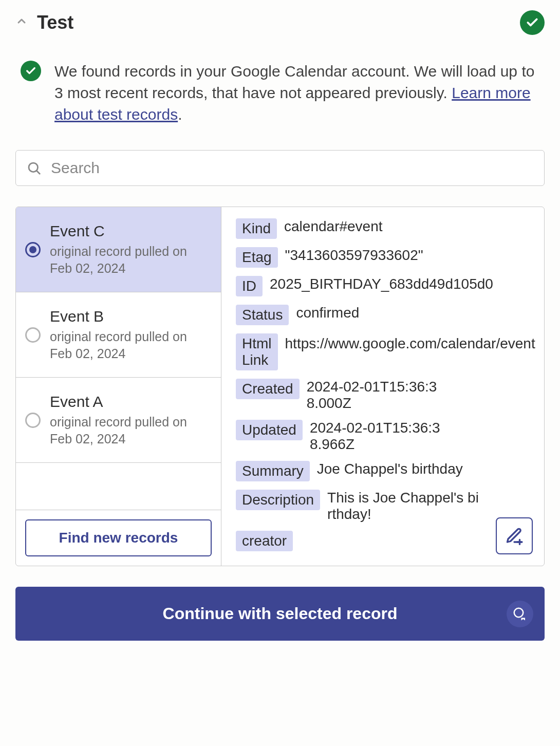 This screenshot has width=560, height=746. Describe the element at coordinates (280, 613) in the screenshot. I see `continue-button: Continue with selected record` at that location.